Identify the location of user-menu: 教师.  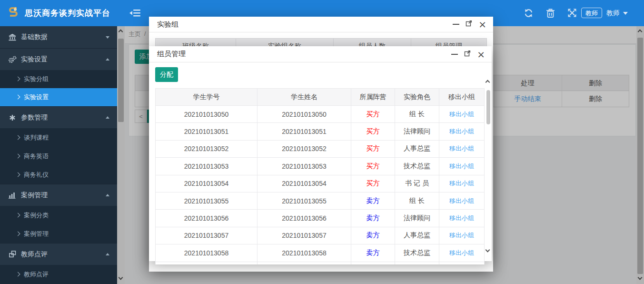
(617, 13).